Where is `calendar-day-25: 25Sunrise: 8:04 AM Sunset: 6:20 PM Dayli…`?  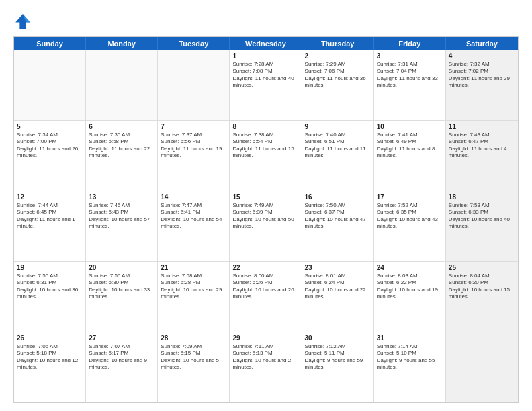 calendar-day-25: 25Sunrise: 8:04 AM Sunset: 6:20 PM Dayli… is located at coordinates (482, 297).